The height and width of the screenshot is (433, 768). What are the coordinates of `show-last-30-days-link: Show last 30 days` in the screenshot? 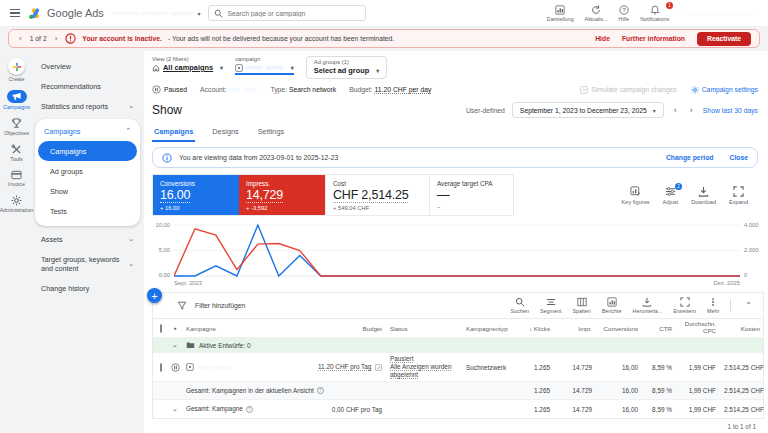 It's located at (730, 110).